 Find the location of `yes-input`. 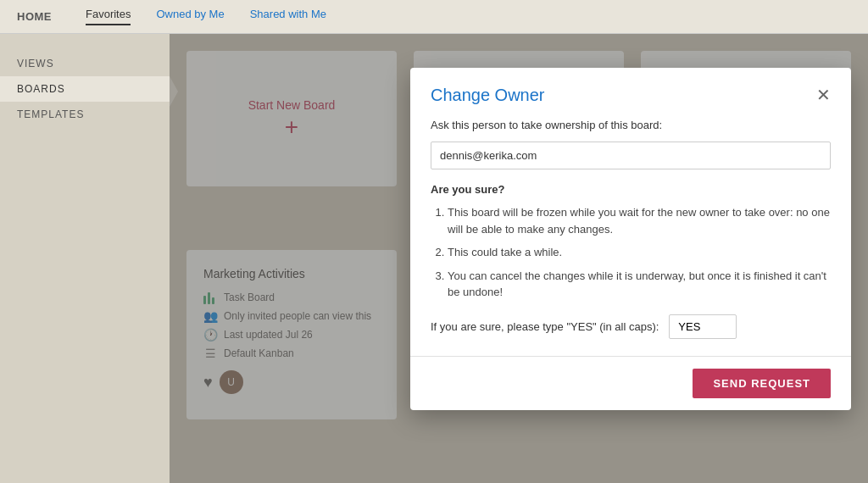

yes-input is located at coordinates (703, 327).